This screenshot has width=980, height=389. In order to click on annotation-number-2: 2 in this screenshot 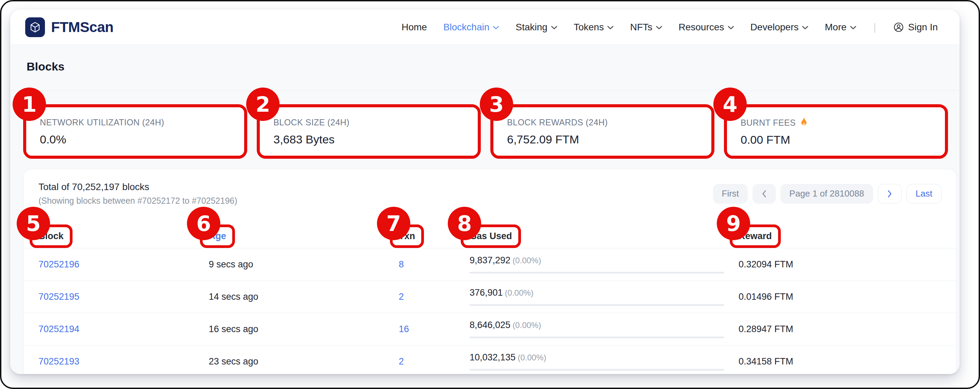, I will do `click(263, 104)`.